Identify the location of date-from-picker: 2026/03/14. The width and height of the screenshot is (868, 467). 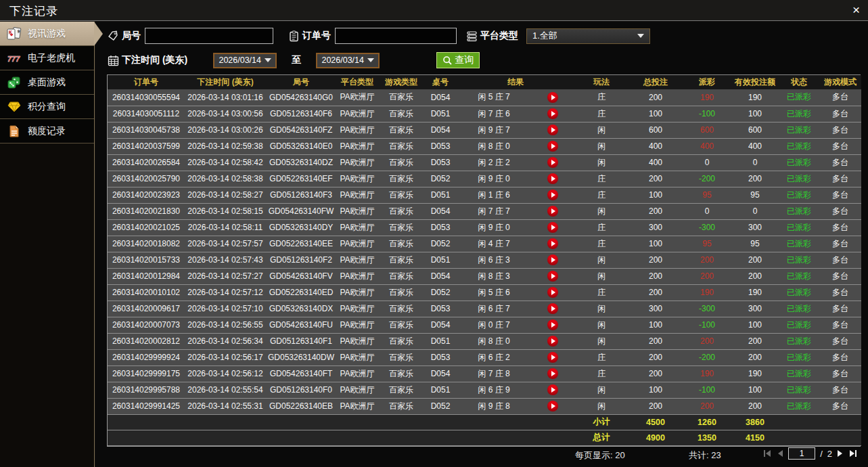
(245, 61).